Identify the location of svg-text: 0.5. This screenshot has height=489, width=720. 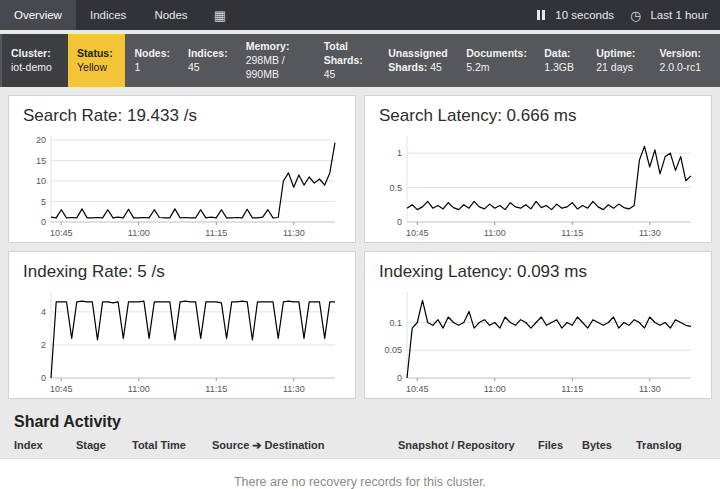
(396, 187).